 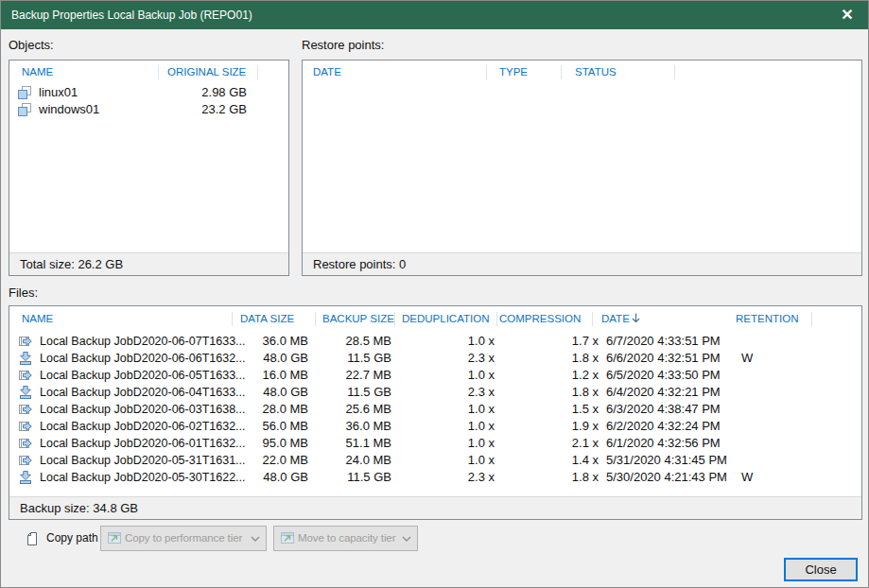 What do you see at coordinates (261, 375) in the screenshot?
I see `file-data-size: 16.0 MB` at bounding box center [261, 375].